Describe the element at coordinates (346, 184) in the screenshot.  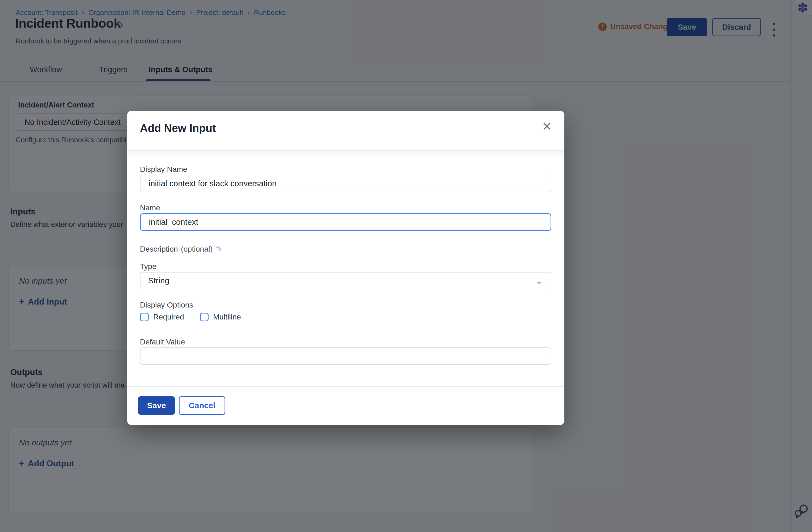
I see `display-name-field` at that location.